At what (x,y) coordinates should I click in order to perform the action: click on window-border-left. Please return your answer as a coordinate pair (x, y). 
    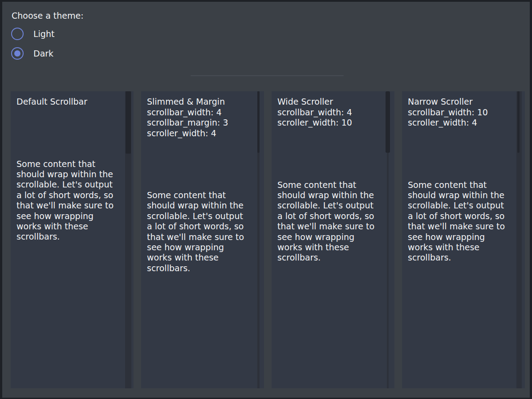
    Looking at the image, I should click on (1, 200).